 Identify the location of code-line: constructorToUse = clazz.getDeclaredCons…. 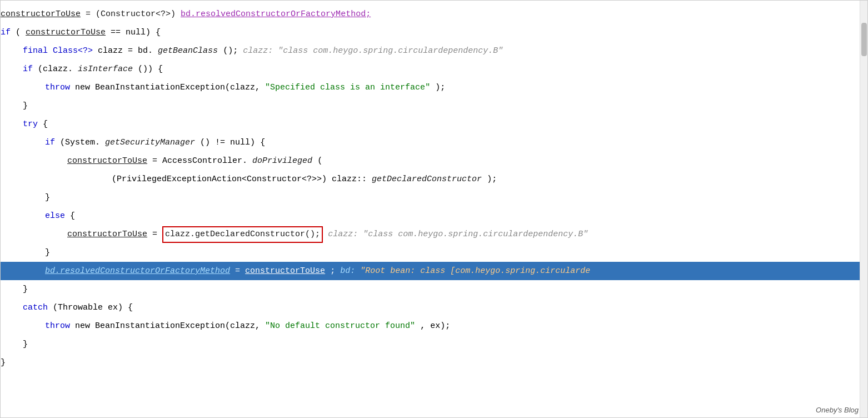
(434, 235).